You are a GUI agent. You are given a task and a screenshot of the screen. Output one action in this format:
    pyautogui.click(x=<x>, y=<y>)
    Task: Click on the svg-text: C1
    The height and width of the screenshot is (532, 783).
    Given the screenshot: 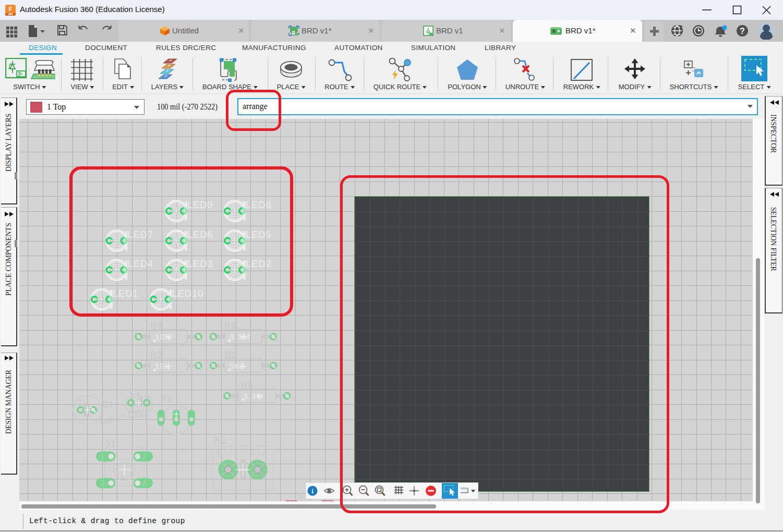 What is the action you would take?
    pyautogui.click(x=108, y=405)
    